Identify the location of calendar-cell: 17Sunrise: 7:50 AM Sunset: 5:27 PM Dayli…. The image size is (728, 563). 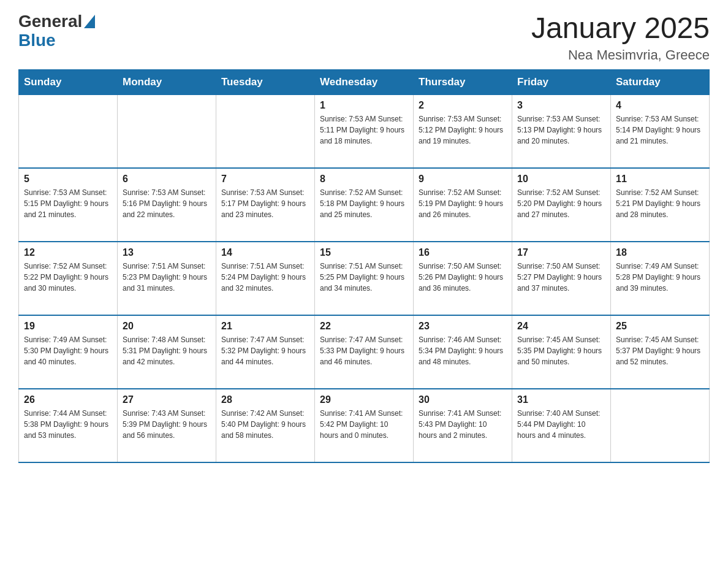
(561, 278).